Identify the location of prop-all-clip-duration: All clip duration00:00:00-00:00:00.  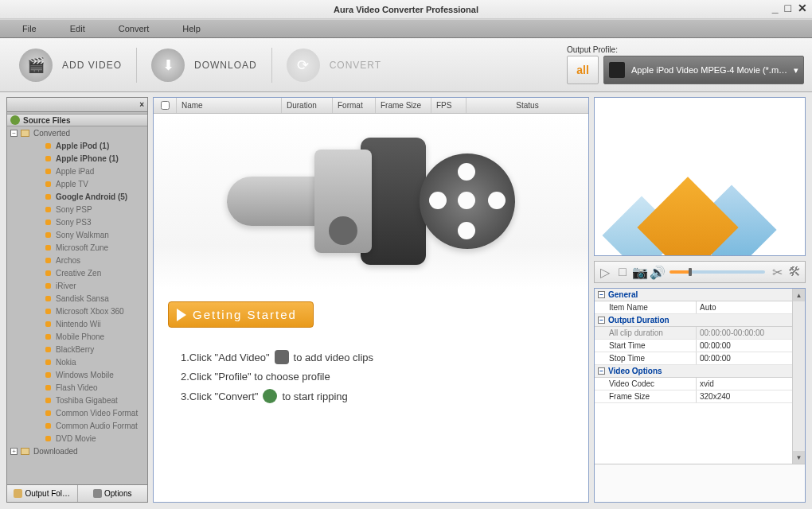
(693, 333).